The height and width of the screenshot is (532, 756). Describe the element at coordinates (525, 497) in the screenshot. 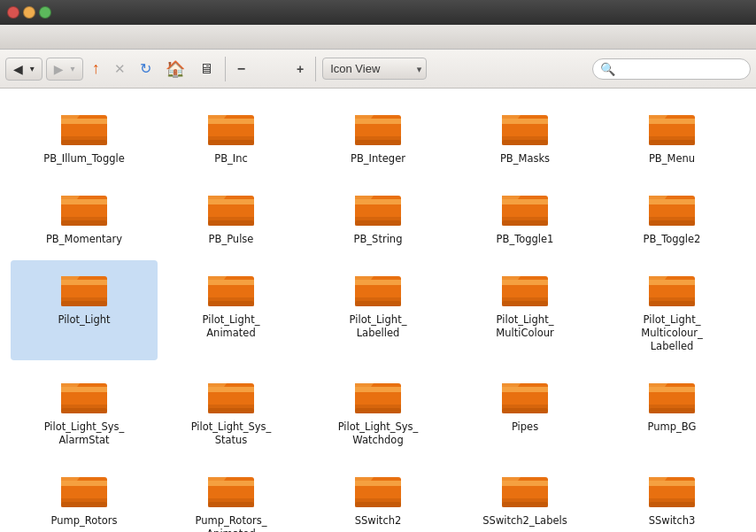

I see `folder-item: SSwitch2_Labels` at that location.